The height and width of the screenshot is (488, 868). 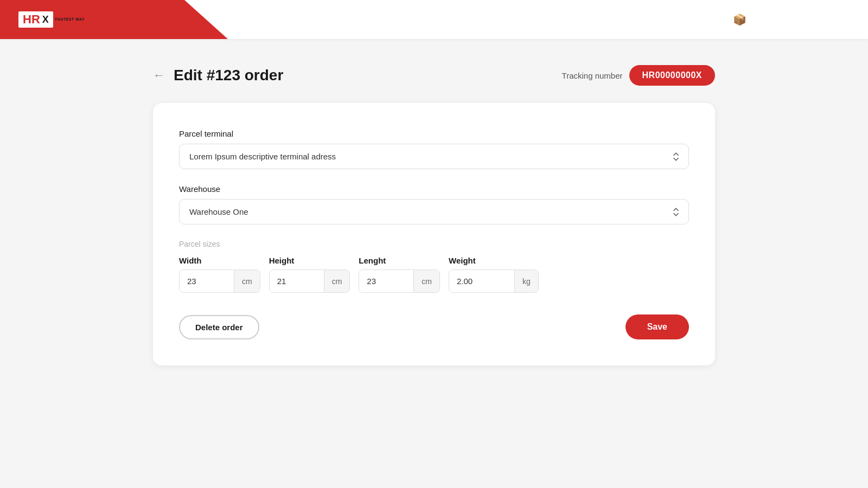 What do you see at coordinates (526, 281) in the screenshot?
I see `weight-unit: kg` at bounding box center [526, 281].